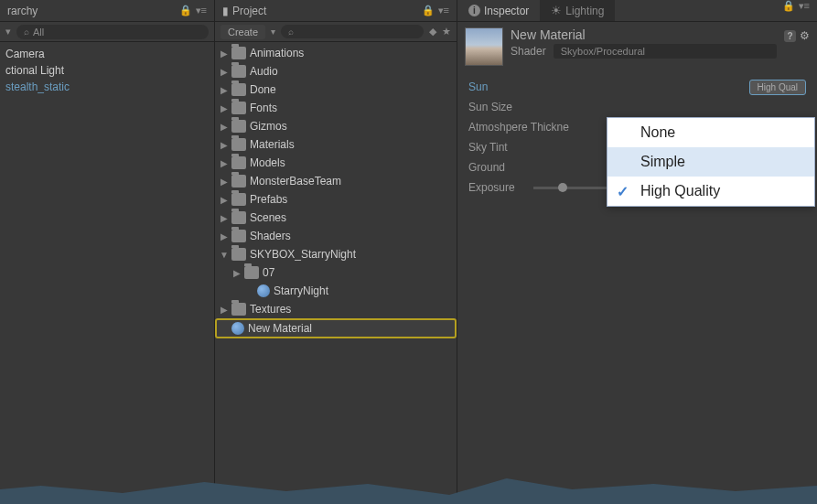 This screenshot has height=504, width=817. What do you see at coordinates (637, 87) in the screenshot?
I see `prop-sun: Sun High Qual` at bounding box center [637, 87].